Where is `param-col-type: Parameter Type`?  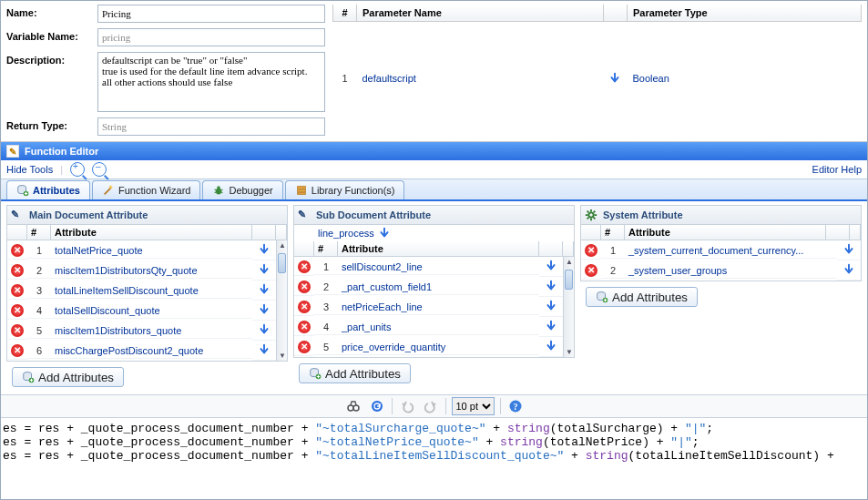
param-col-type: Parameter Type is located at coordinates (743, 13).